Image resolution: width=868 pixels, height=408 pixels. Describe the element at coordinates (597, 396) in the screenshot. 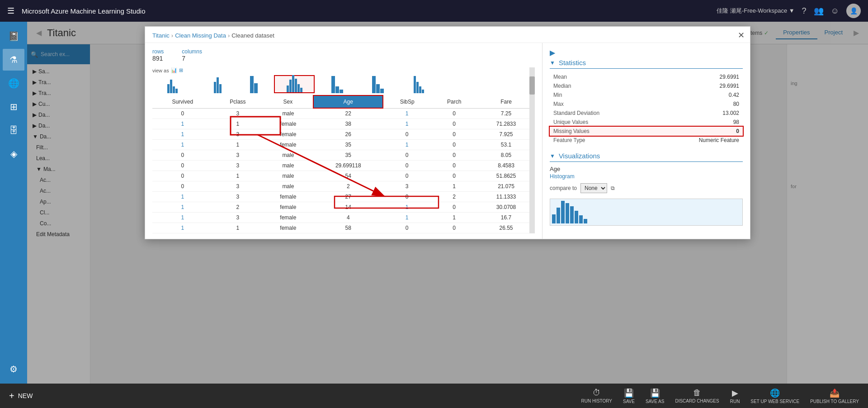

I see `run-history-button: ⏱ RUN HISTORY` at that location.